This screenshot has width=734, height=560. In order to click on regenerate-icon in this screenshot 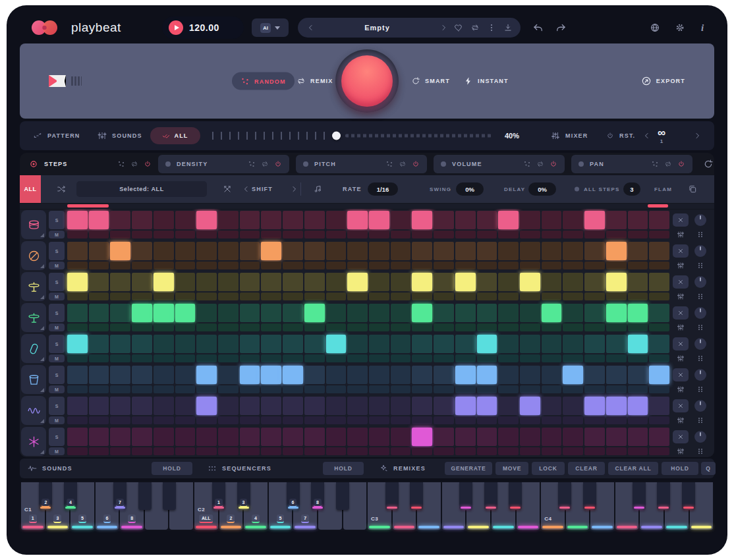, I will do `click(706, 164)`.